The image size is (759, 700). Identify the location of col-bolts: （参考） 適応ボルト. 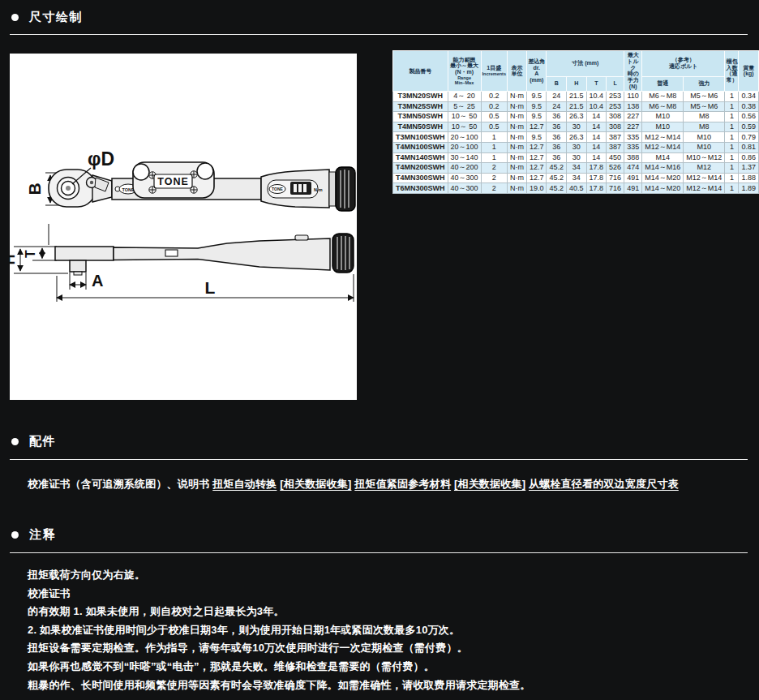
(684, 64).